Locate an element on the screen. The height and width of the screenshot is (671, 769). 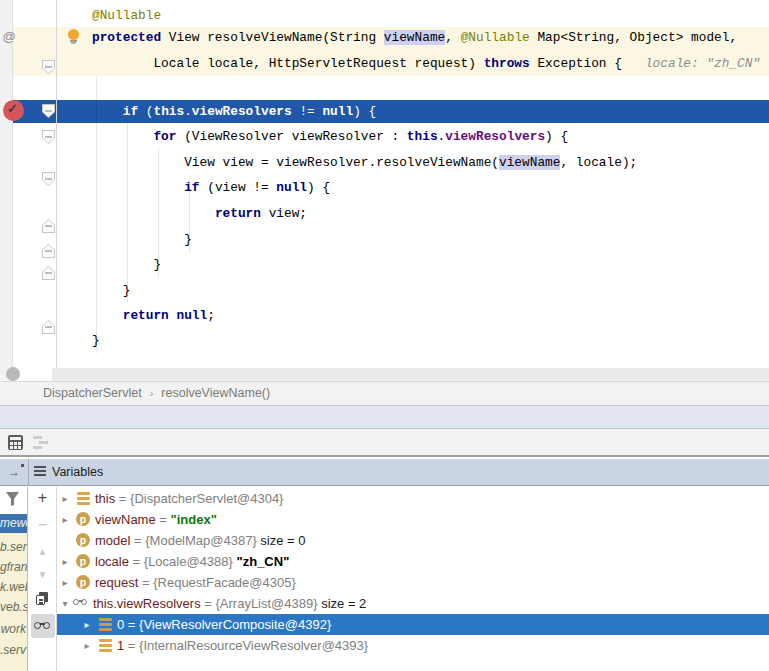
stack-frame-item: gfran is located at coordinates (14, 568).